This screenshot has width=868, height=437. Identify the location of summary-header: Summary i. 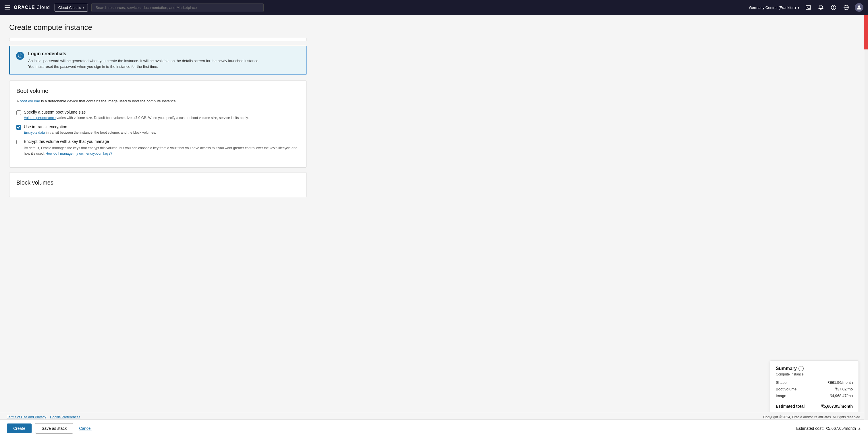
(814, 369).